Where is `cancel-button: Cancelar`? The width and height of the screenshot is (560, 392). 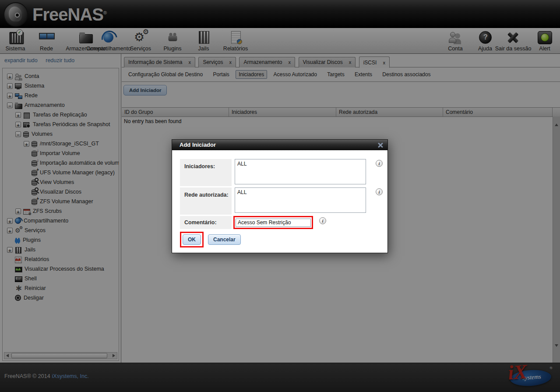
cancel-button: Cancelar is located at coordinates (224, 240).